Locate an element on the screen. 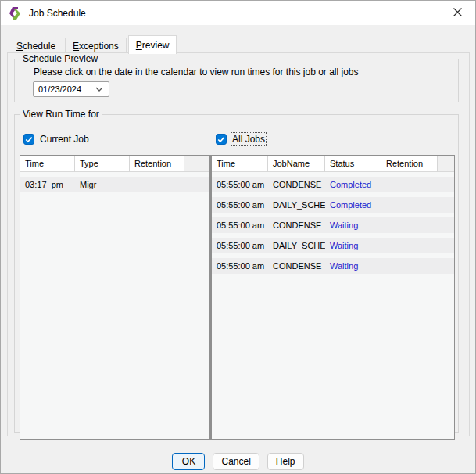  schedule-preview-group-title: Schedule Preview is located at coordinates (60, 59).